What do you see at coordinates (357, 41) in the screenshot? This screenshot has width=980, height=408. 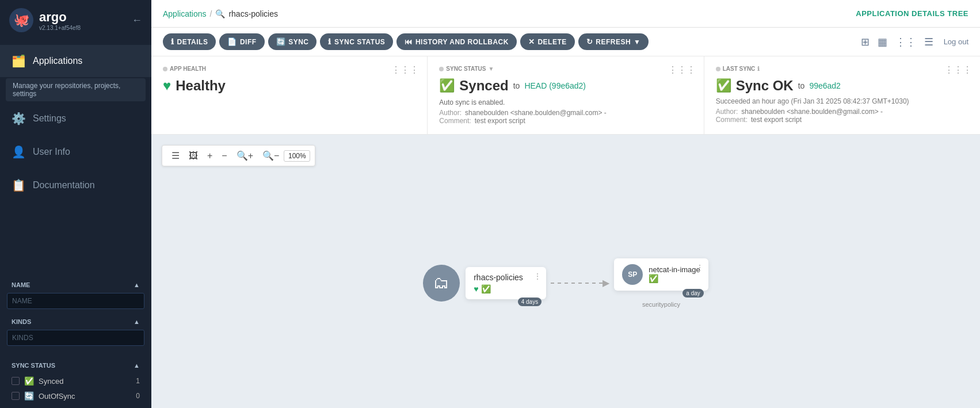 I see `sync-status-button: ℹ SYNC STATUS` at bounding box center [357, 41].